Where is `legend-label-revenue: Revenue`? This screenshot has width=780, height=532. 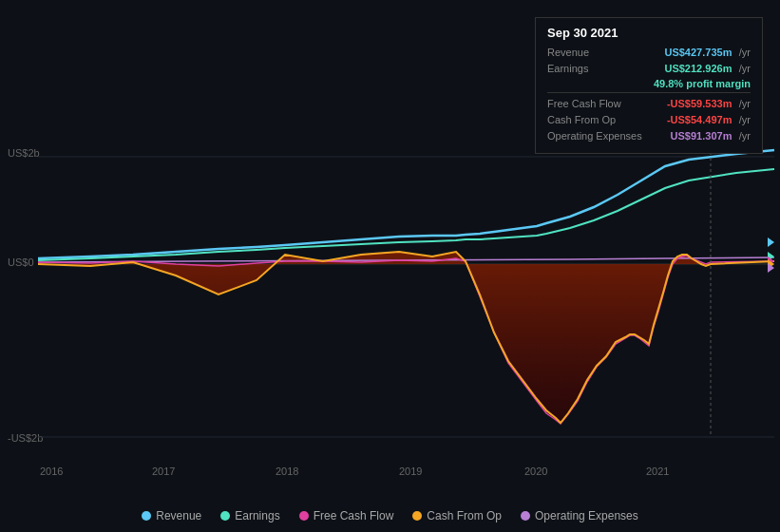
legend-label-revenue: Revenue is located at coordinates (179, 516).